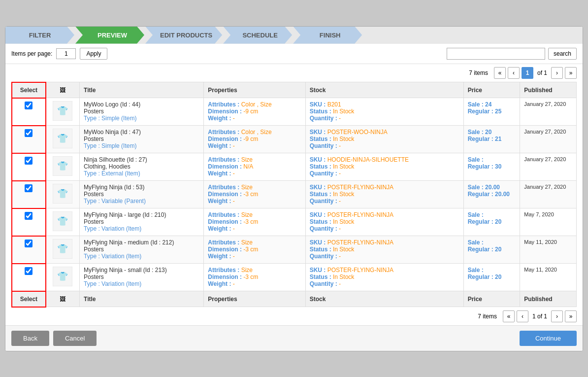 The width and height of the screenshot is (588, 377). What do you see at coordinates (255, 90) in the screenshot?
I see `th-properties: Properties` at bounding box center [255, 90].